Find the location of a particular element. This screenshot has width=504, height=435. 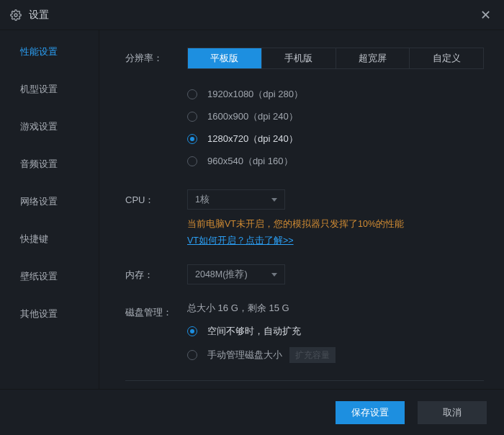

disk-summary: 总大小 16 G，剩余 15 G is located at coordinates (336, 308).